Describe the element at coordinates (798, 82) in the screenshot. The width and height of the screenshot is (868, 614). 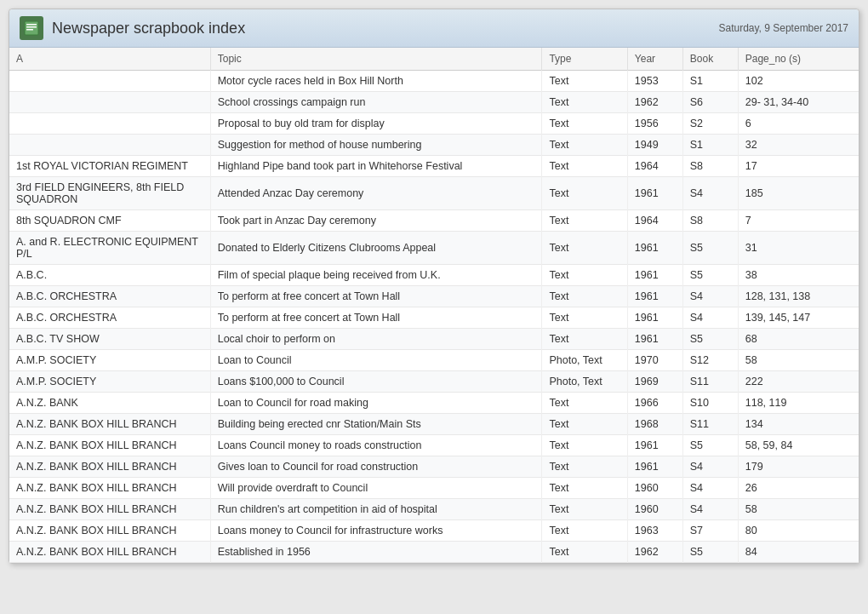
I see `cell-page: 102` at that location.